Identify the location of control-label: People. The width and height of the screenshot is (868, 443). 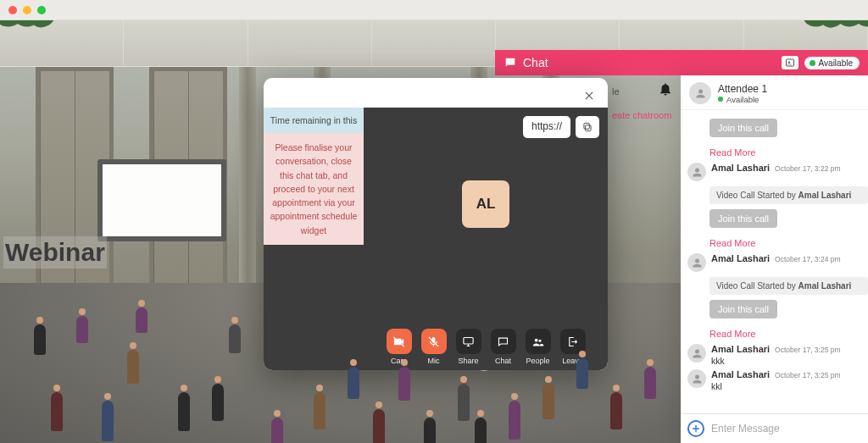
(537, 361).